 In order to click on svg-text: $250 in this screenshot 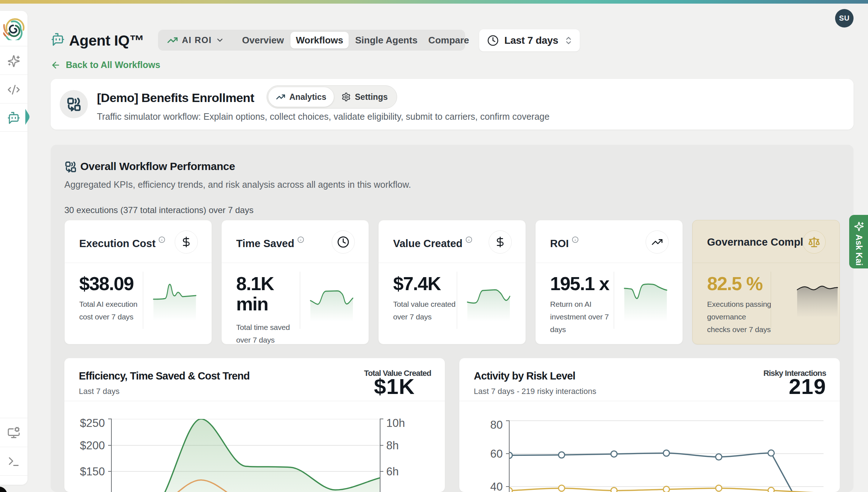, I will do `click(93, 423)`.